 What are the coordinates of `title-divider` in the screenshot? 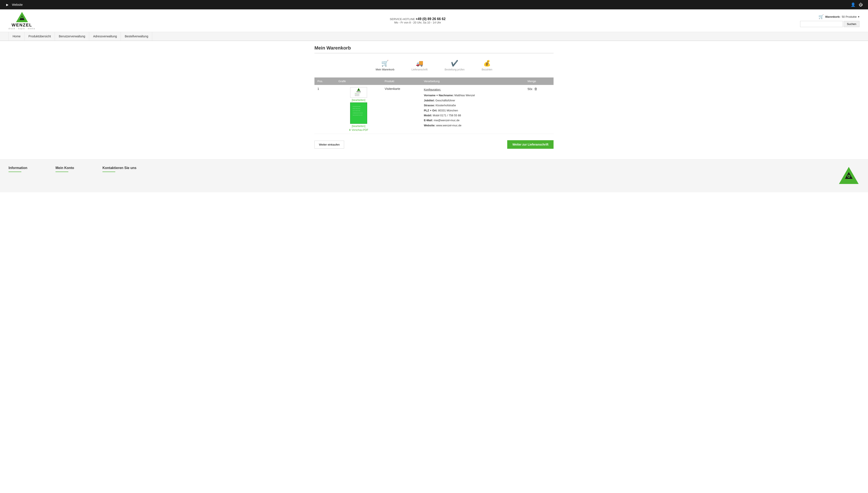 It's located at (434, 53).